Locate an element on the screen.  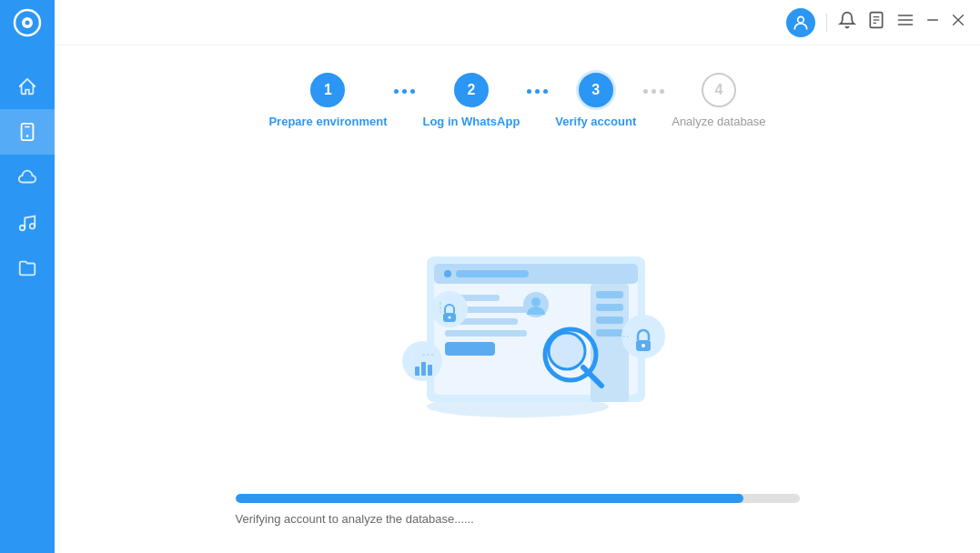
progress-bar-background is located at coordinates (518, 498).